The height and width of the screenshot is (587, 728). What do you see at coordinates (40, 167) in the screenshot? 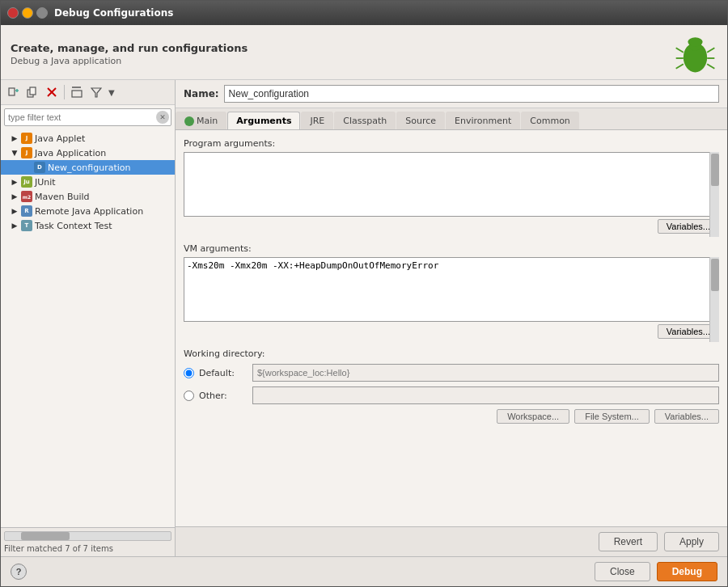
I see `new-configuration-icon: D` at bounding box center [40, 167].